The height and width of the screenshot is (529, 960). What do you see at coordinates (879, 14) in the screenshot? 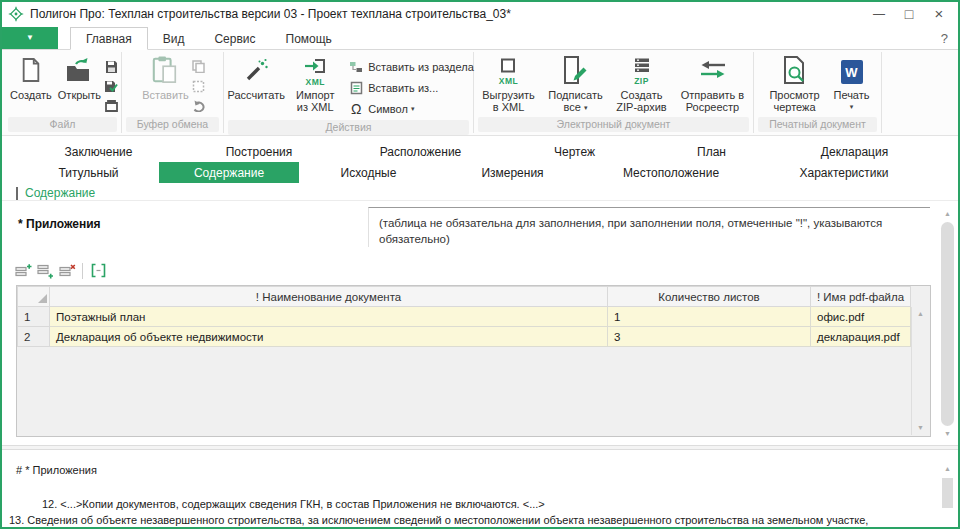
I see `minimize-icon: —` at bounding box center [879, 14].